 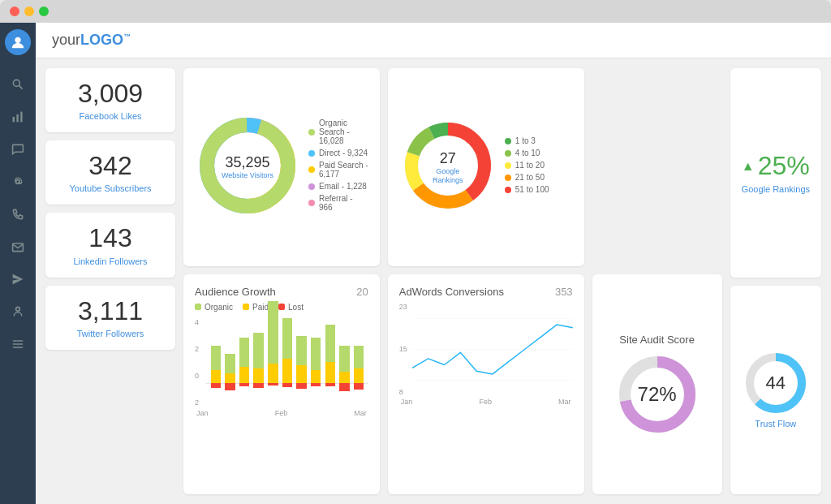 What do you see at coordinates (110, 334) in the screenshot?
I see `twitter-followers-label: Twitter Followers` at bounding box center [110, 334].